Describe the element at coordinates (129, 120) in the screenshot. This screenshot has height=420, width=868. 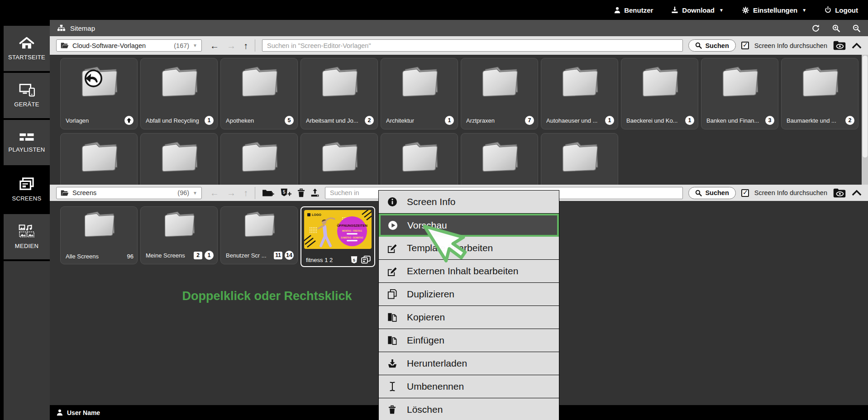
I see `folder-up-badge` at that location.